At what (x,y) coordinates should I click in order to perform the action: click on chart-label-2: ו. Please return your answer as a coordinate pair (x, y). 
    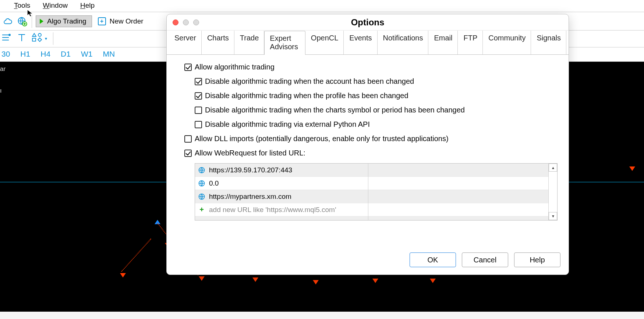
    Looking at the image, I should click on (1, 90).